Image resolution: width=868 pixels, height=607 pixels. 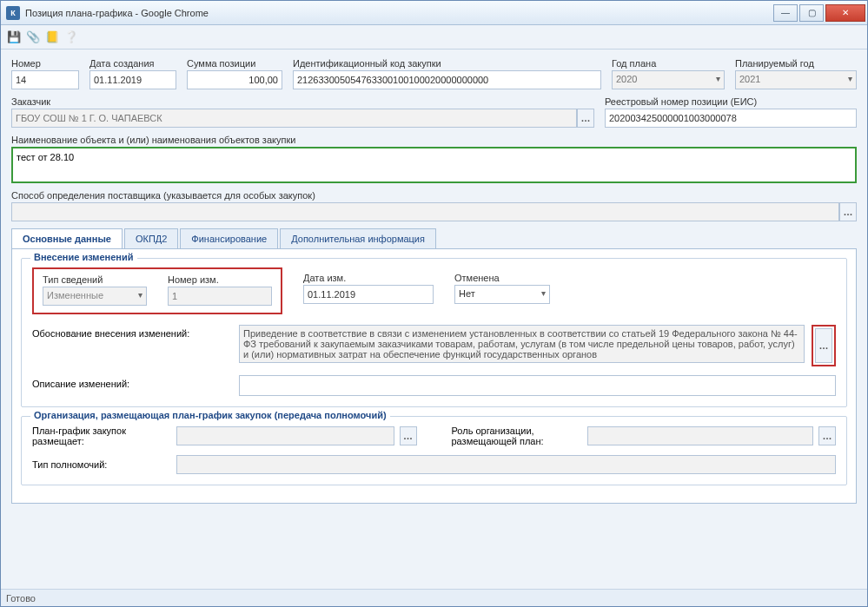 I want to click on close-button: ✕, so click(x=845, y=13).